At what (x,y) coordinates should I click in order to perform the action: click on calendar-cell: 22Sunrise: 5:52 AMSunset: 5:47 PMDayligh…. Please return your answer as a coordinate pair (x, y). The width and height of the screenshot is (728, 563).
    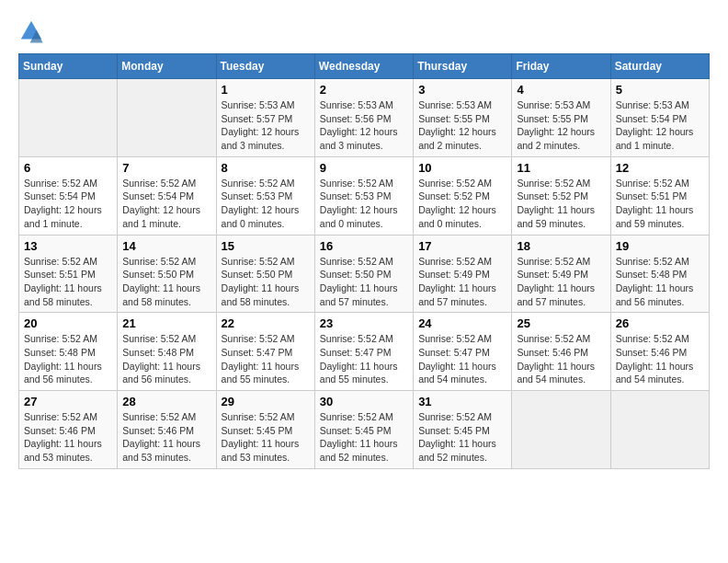
    Looking at the image, I should click on (265, 351).